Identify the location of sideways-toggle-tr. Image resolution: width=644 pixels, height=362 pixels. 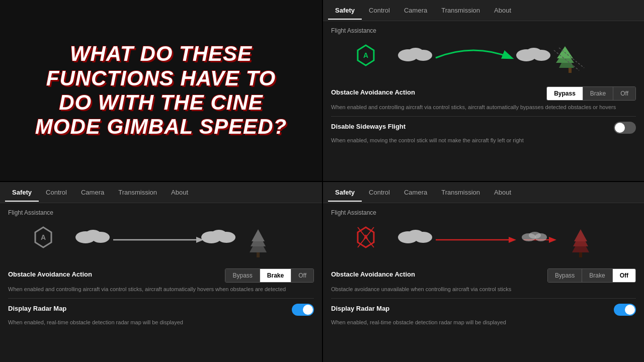
(625, 128).